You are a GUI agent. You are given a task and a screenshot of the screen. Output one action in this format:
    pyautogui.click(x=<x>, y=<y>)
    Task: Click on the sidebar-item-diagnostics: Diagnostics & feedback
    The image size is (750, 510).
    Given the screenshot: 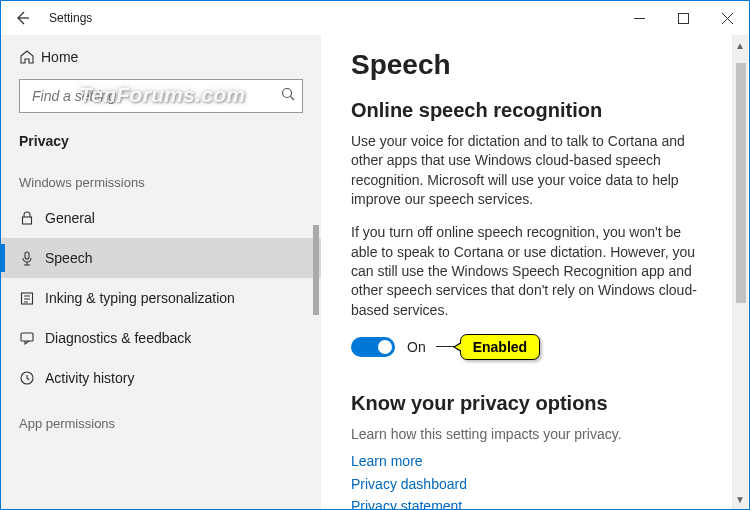 What is the action you would take?
    pyautogui.click(x=161, y=338)
    